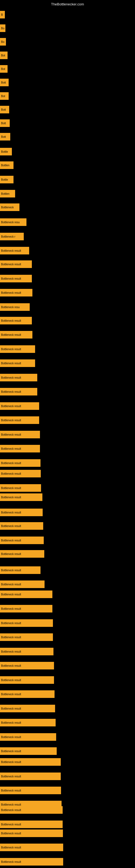 Image resolution: width=135 pixels, height=868 pixels. What do you see at coordinates (5, 137) in the screenshot?
I see `bar-item-9: Bott` at bounding box center [5, 137].